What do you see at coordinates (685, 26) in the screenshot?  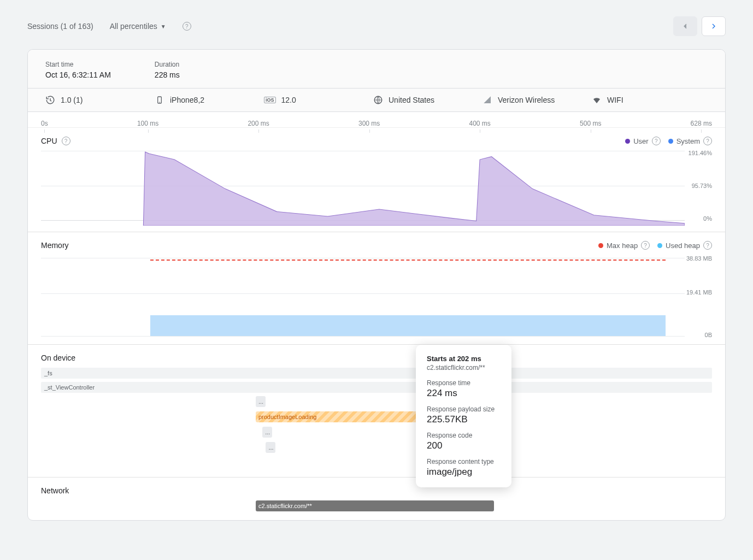 I see `chevron-left-icon` at bounding box center [685, 26].